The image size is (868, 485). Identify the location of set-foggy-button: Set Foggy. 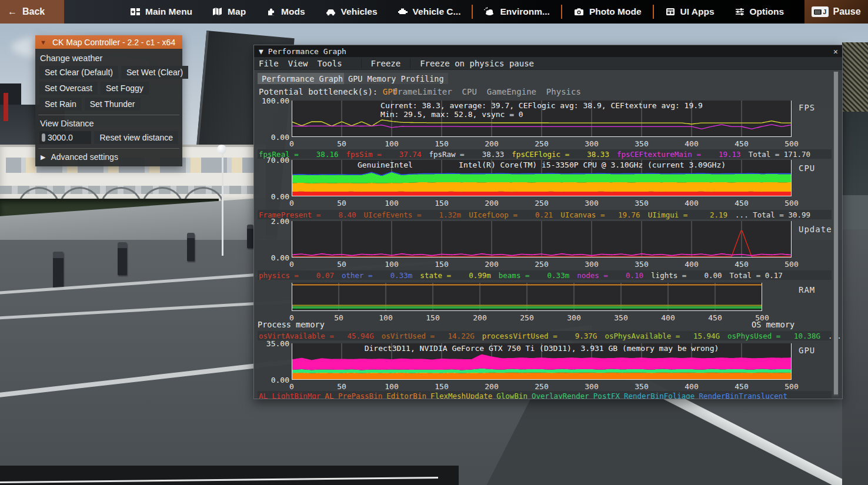
(125, 88).